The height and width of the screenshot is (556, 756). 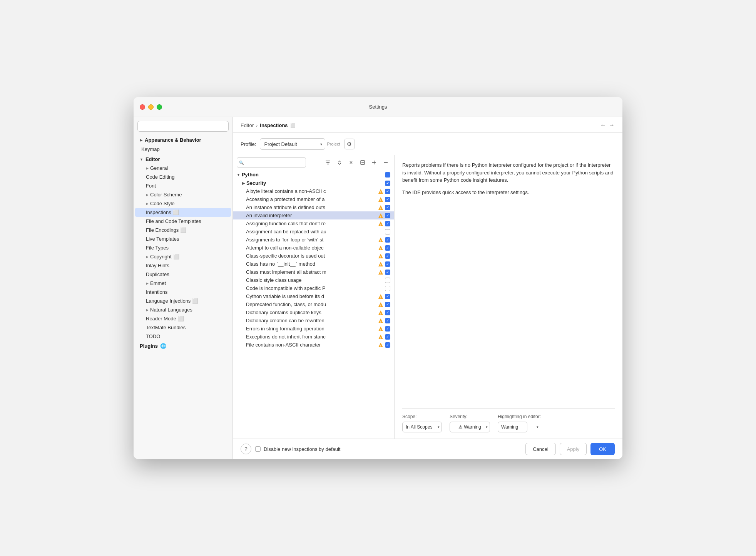 I want to click on sidebar-item-textmate-bundles: TextMate Bundles, so click(x=183, y=327).